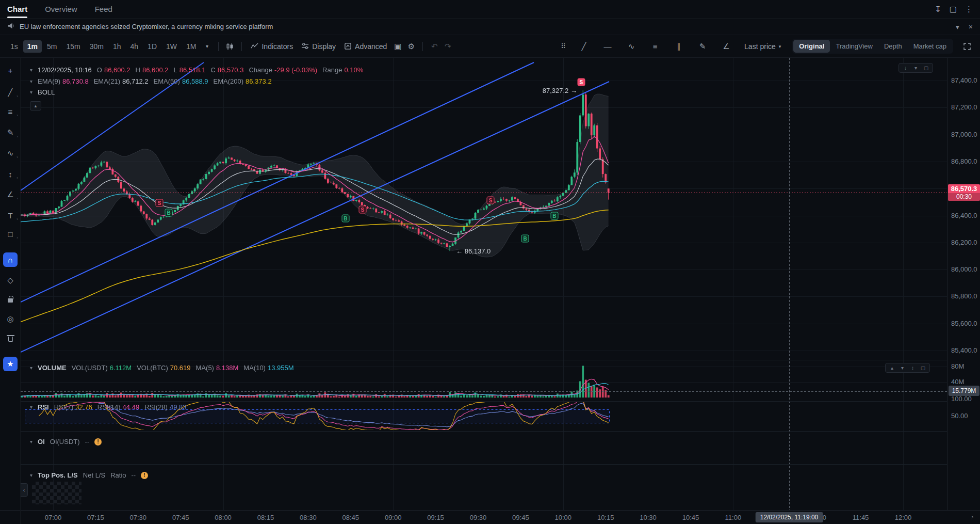 This screenshot has height=524, width=980. What do you see at coordinates (60, 9) in the screenshot?
I see `main-tabs: ChartOverviewFeed` at bounding box center [60, 9].